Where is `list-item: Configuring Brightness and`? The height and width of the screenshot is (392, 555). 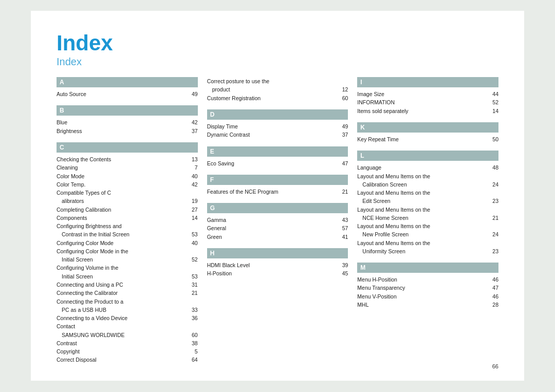 list-item: Configuring Brightness and is located at coordinates (127, 226).